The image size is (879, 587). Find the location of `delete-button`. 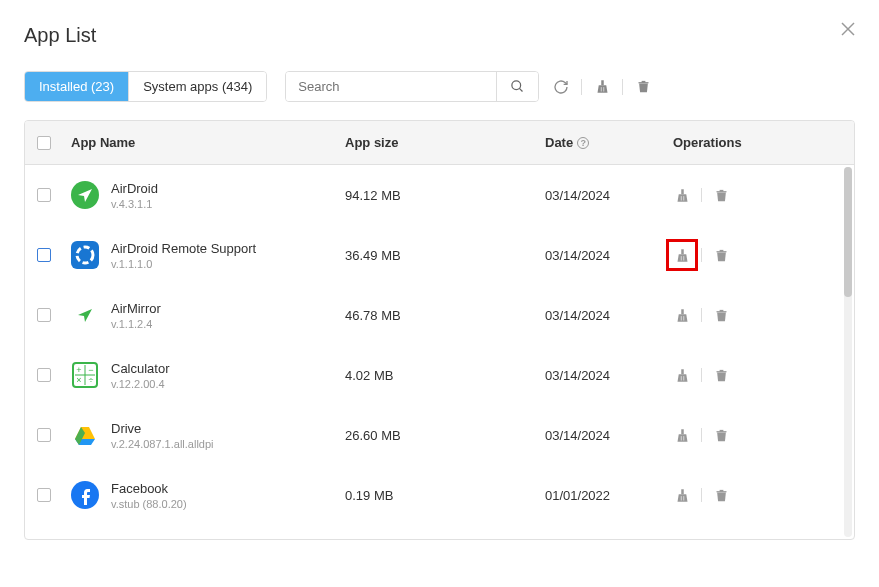

delete-button is located at coordinates (643, 87).